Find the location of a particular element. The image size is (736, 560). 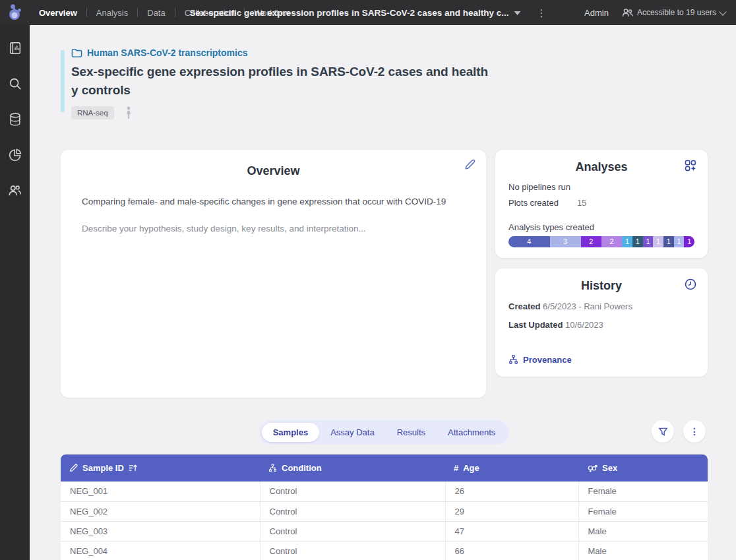

page-title: Sex-specific gene expression profiles in… is located at coordinates (282, 80).